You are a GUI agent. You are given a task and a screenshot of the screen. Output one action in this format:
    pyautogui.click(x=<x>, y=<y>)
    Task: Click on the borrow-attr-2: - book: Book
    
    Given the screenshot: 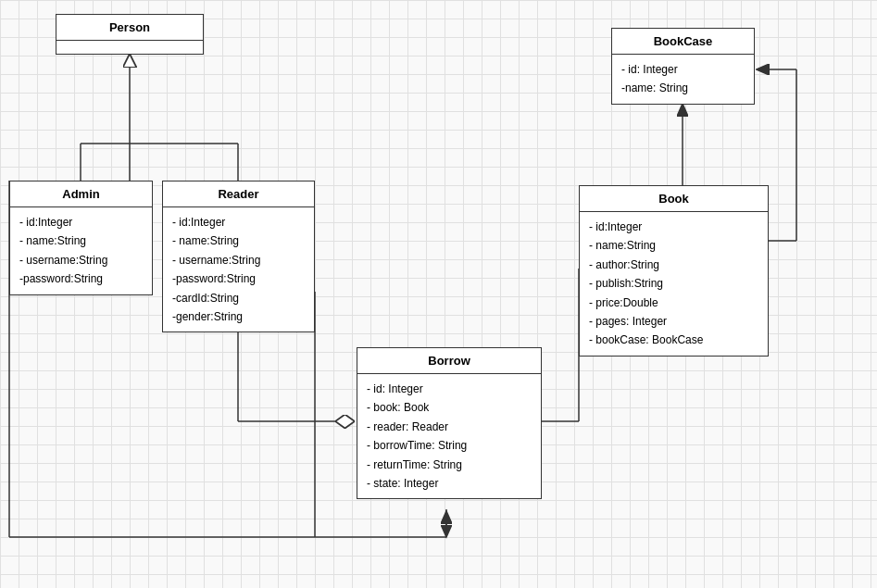 What is the action you would take?
    pyautogui.click(x=449, y=407)
    